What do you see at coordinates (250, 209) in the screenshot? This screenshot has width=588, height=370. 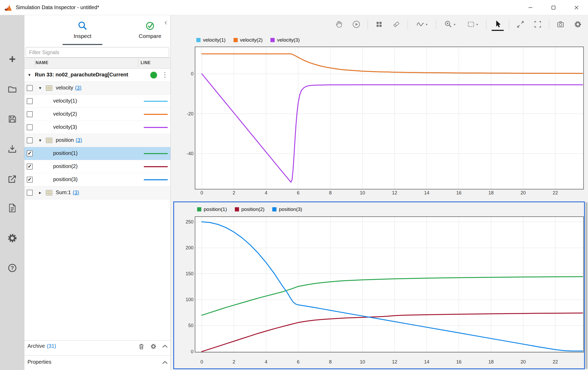 I see `legend-item-position(2): position(2)` at bounding box center [250, 209].